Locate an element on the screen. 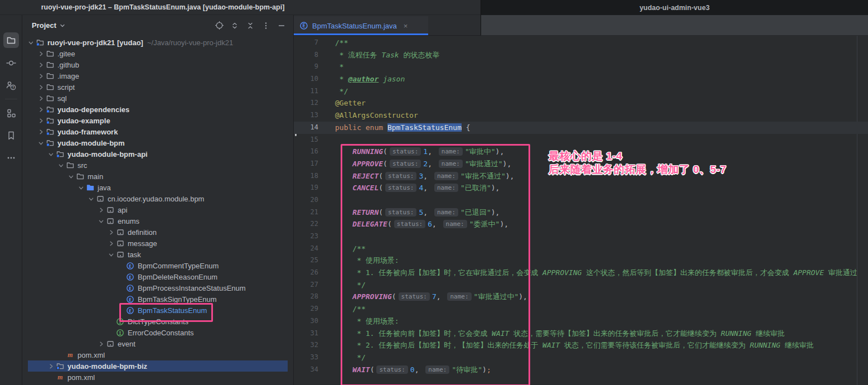  tree-item: yudao-module-bpm-api is located at coordinates (158, 154).